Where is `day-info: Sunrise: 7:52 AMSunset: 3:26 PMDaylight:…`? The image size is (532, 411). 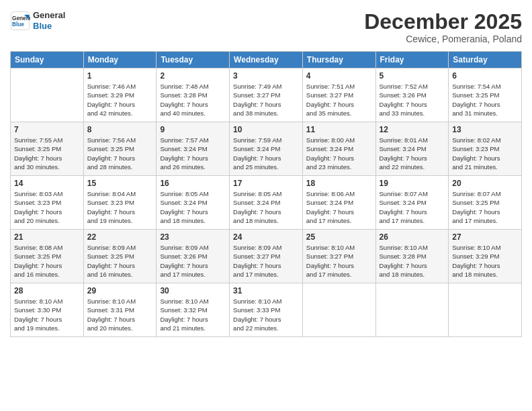 day-info: Sunrise: 7:52 AMSunset: 3:26 PMDaylight:… is located at coordinates (412, 99).